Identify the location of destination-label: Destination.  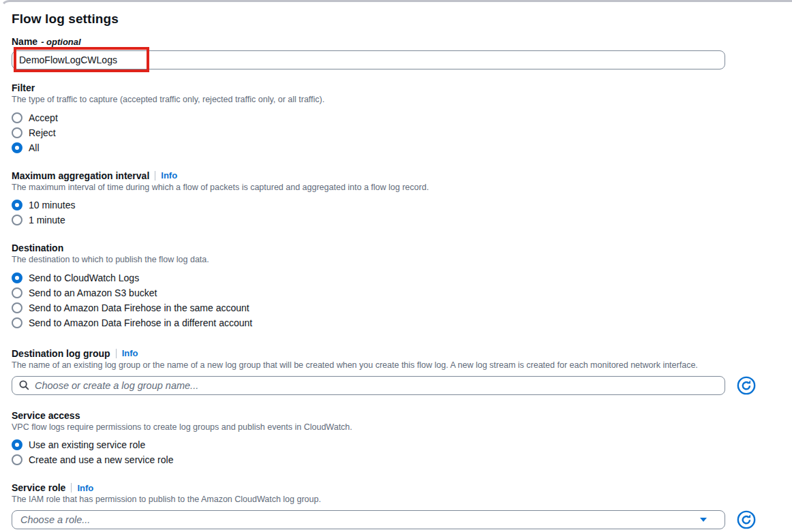
(37, 248).